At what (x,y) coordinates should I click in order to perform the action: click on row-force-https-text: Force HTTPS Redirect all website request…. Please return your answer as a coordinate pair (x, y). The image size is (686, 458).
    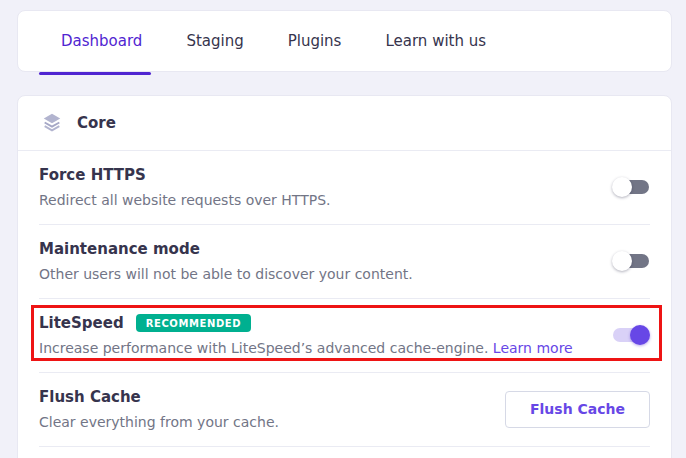
    Looking at the image, I should click on (184, 187).